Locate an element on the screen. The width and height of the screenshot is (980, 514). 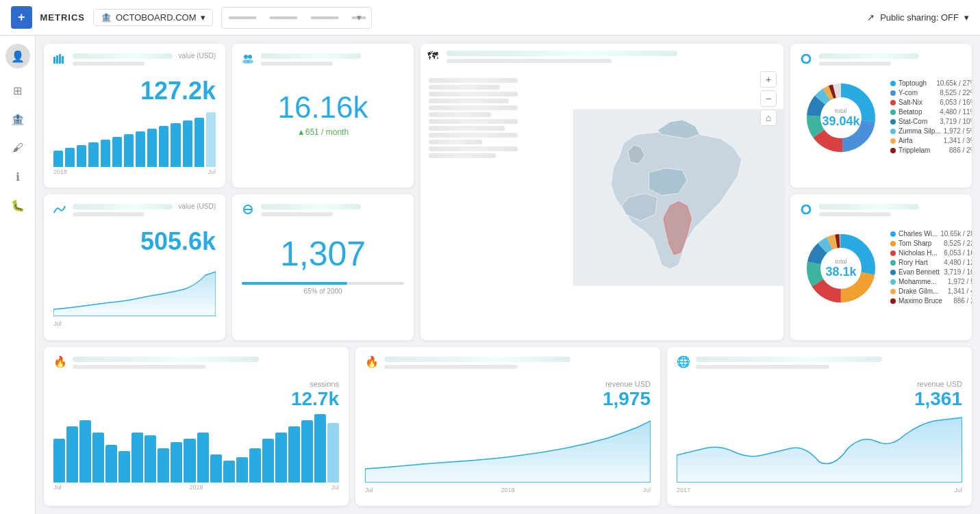
pipeline-card: value (USD) 505.6k Jul is located at coordinates (134, 267).